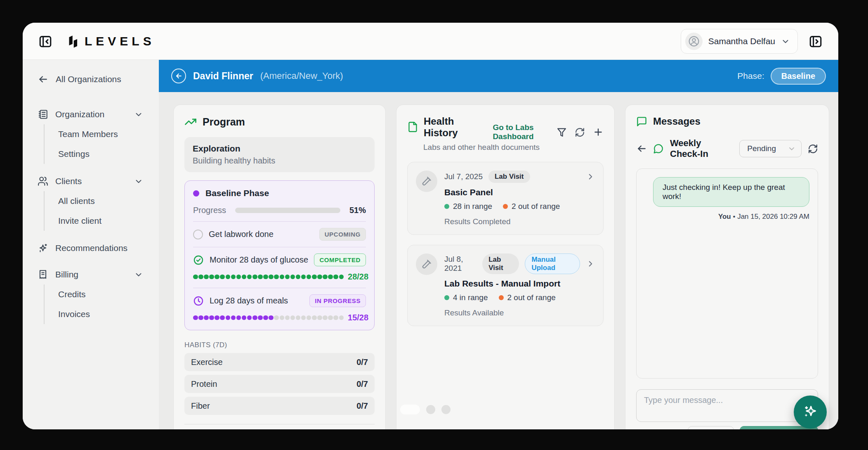 This screenshot has width=868, height=450. Describe the element at coordinates (280, 406) in the screenshot. I see `habit-row: Fiber 0/7` at that location.